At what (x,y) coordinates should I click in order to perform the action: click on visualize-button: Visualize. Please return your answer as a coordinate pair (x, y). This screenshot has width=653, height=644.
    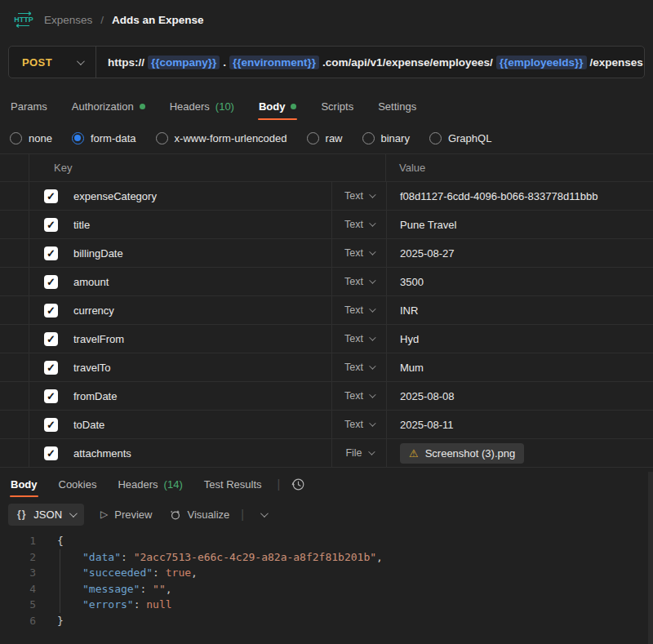
    Looking at the image, I should click on (199, 514).